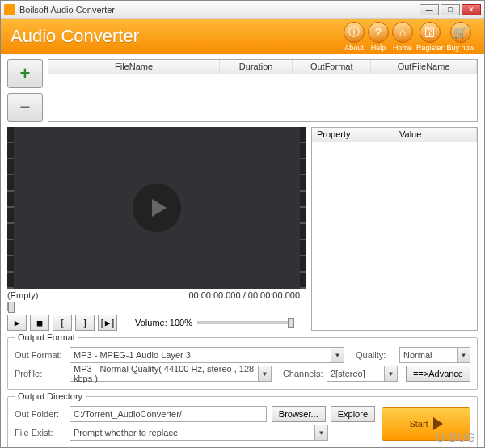 Image resolution: width=485 pixels, height=448 pixels. I want to click on output-directory-group: Output Directory Out Folder: C:/Torrent_…, so click(242, 422).